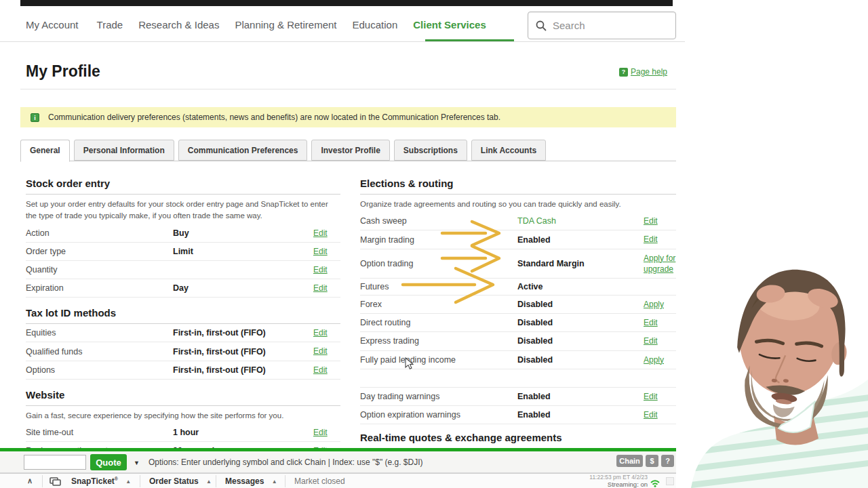 This screenshot has width=868, height=488. Describe the element at coordinates (183, 289) in the screenshot. I see `table-row-expiration: Expiration Day Edit` at that location.